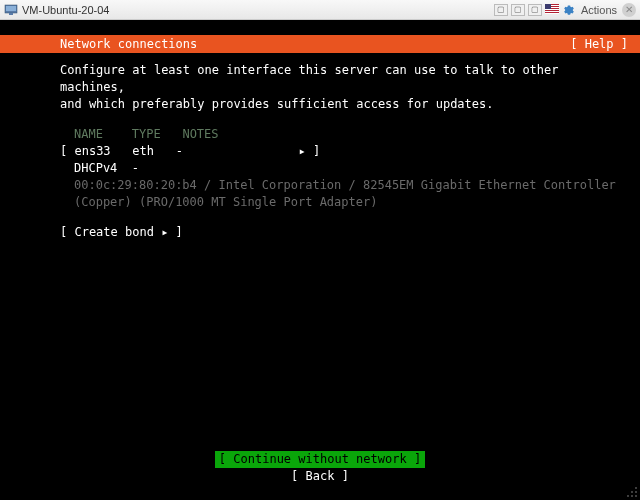  What do you see at coordinates (552, 10) in the screenshot?
I see `flag-icon` at bounding box center [552, 10].